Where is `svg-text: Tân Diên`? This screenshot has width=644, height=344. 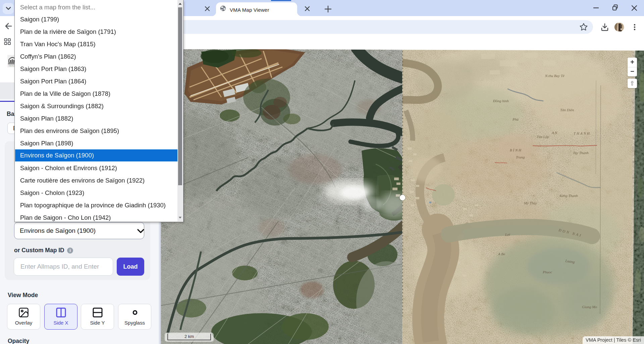 svg-text: Tân Diên is located at coordinates (567, 110).